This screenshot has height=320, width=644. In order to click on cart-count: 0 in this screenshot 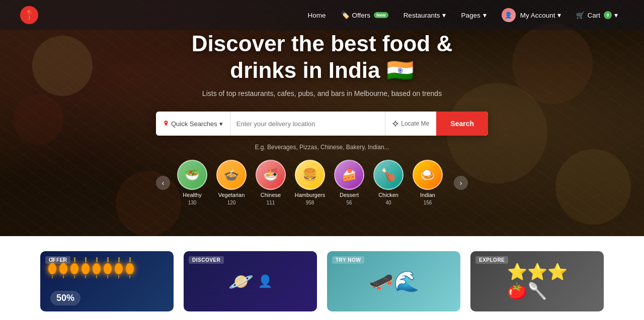, I will do `click(608, 15)`.